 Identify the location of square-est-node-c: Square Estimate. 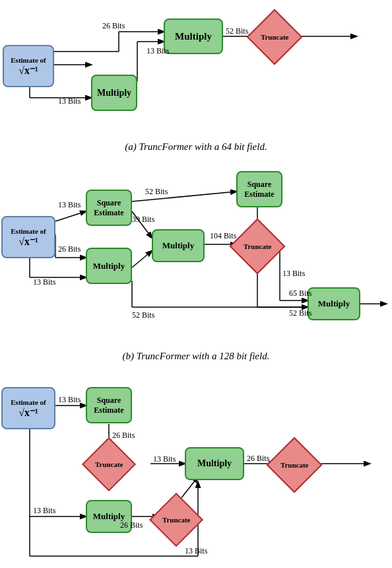
(109, 406).